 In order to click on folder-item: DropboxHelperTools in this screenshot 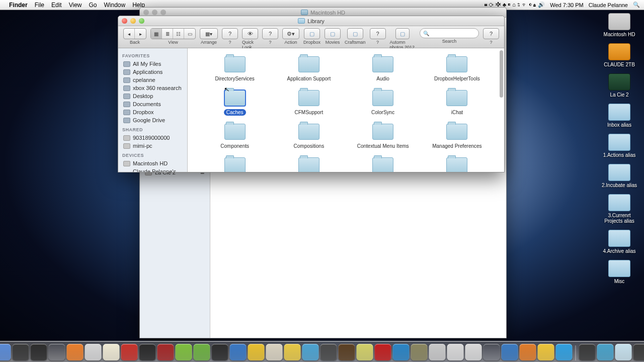, I will do `click(457, 70)`.